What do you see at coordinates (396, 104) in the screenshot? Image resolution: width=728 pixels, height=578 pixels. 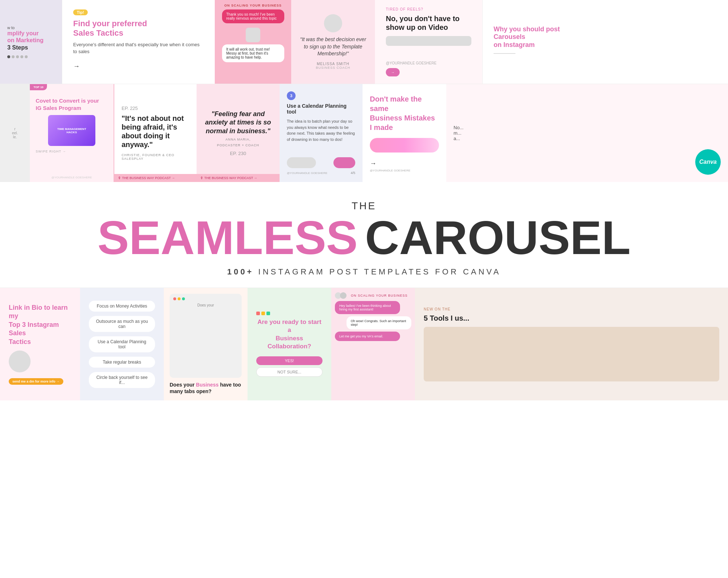 I see `mistakes-line1: Don't make the same` at bounding box center [396, 104].